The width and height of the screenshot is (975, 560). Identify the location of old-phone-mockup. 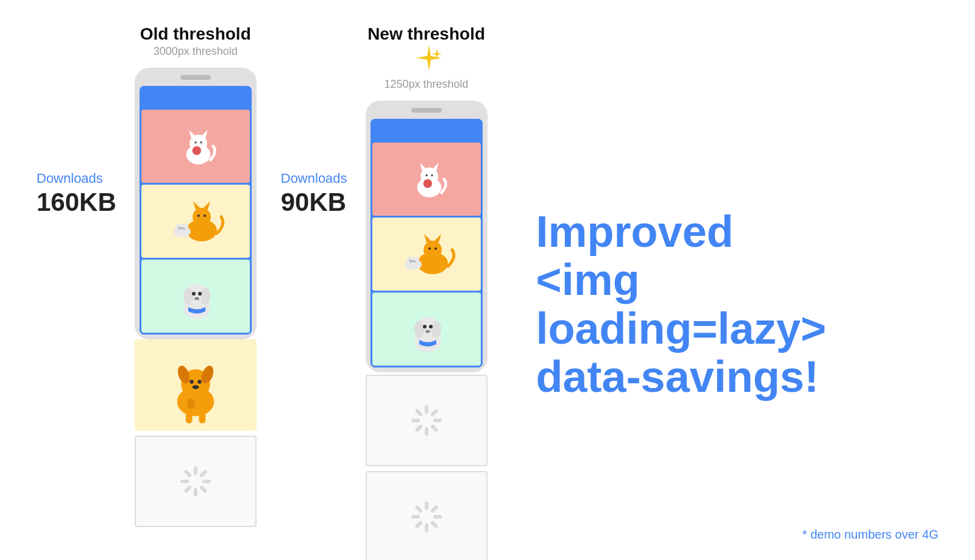
(196, 204).